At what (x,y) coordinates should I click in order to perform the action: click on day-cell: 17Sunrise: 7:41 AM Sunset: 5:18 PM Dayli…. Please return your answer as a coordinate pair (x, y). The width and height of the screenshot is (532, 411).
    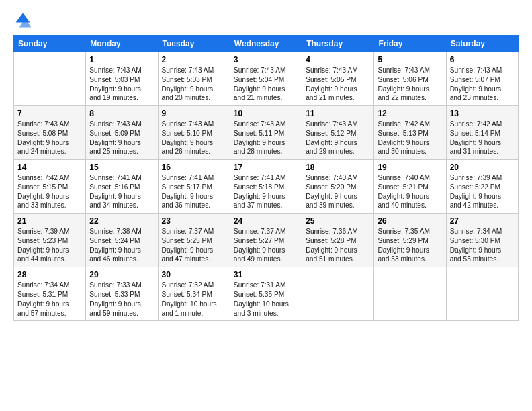
    Looking at the image, I should click on (266, 187).